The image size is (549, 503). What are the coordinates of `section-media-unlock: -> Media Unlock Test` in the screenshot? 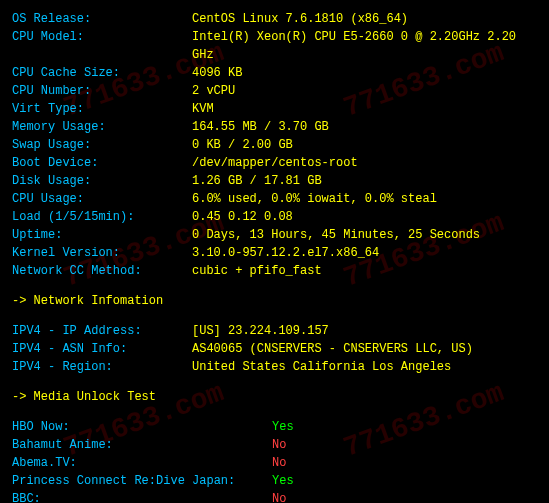 It's located at (274, 397).